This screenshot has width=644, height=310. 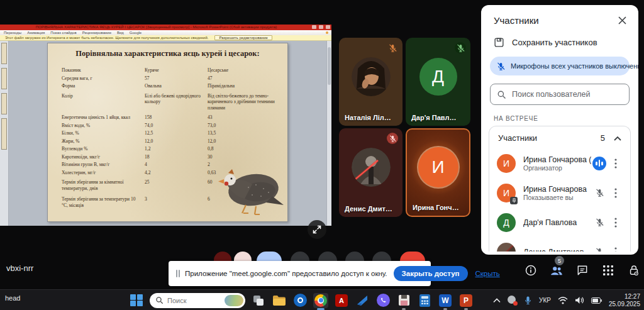 What do you see at coordinates (625, 301) in the screenshot?
I see `taskbar-clock: 12:27 25.09.2025` at bounding box center [625, 301].